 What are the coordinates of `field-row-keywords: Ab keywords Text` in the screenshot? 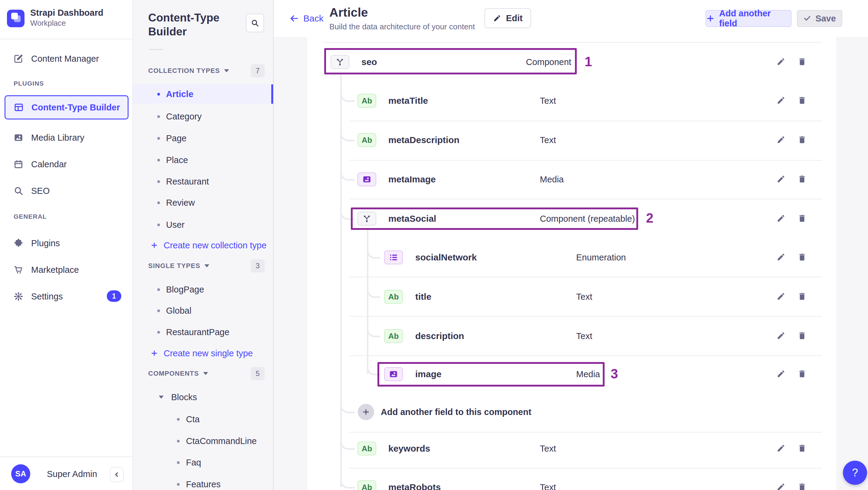 It's located at (572, 449).